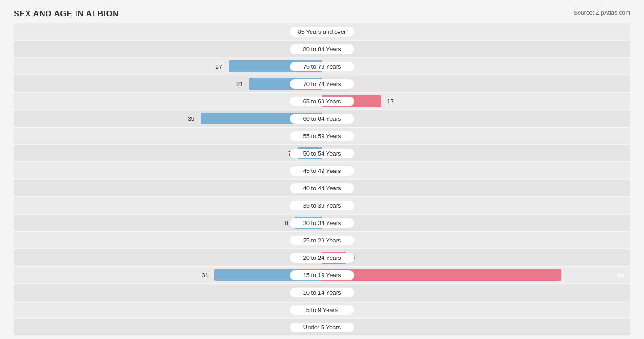 This screenshot has height=339, width=644. What do you see at coordinates (322, 32) in the screenshot?
I see `age-label: 85 Years and over` at bounding box center [322, 32].